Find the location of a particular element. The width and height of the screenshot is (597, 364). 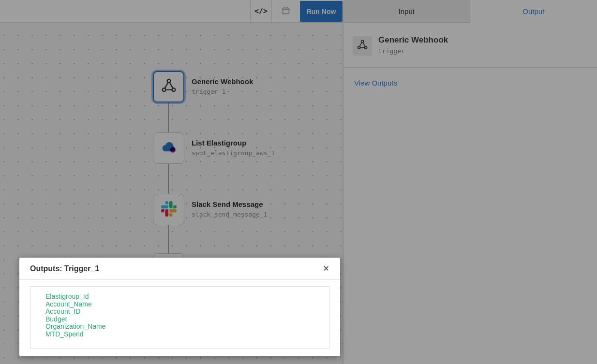

outputs-modal-title: Outputs: Trigger_1 is located at coordinates (65, 269).